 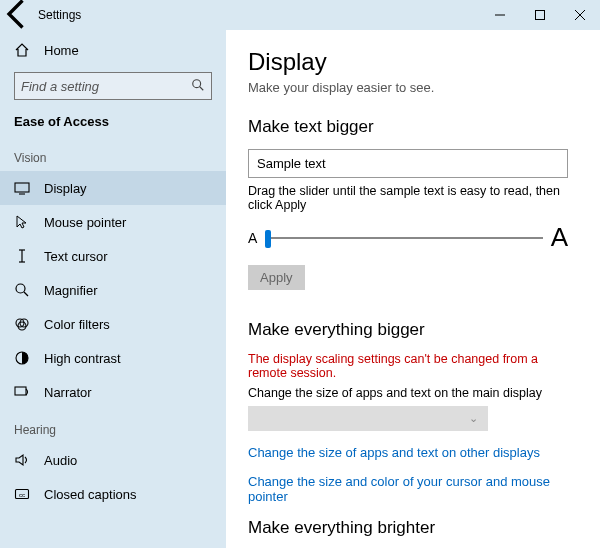 What do you see at coordinates (22, 358) in the screenshot?
I see `high-contrast-icon` at bounding box center [22, 358].